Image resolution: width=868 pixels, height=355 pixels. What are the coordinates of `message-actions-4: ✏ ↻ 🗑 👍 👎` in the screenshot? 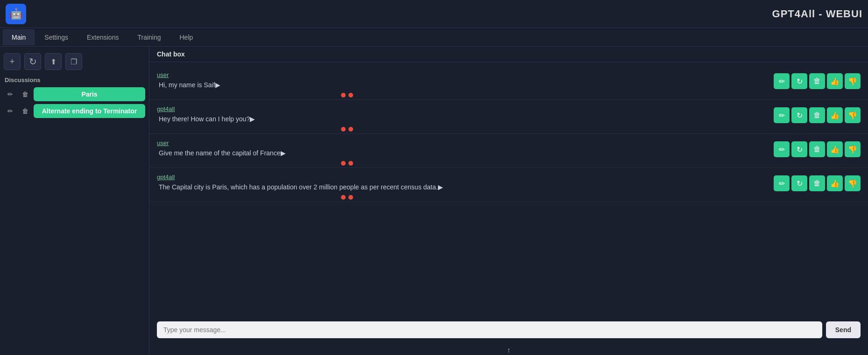 It's located at (817, 183).